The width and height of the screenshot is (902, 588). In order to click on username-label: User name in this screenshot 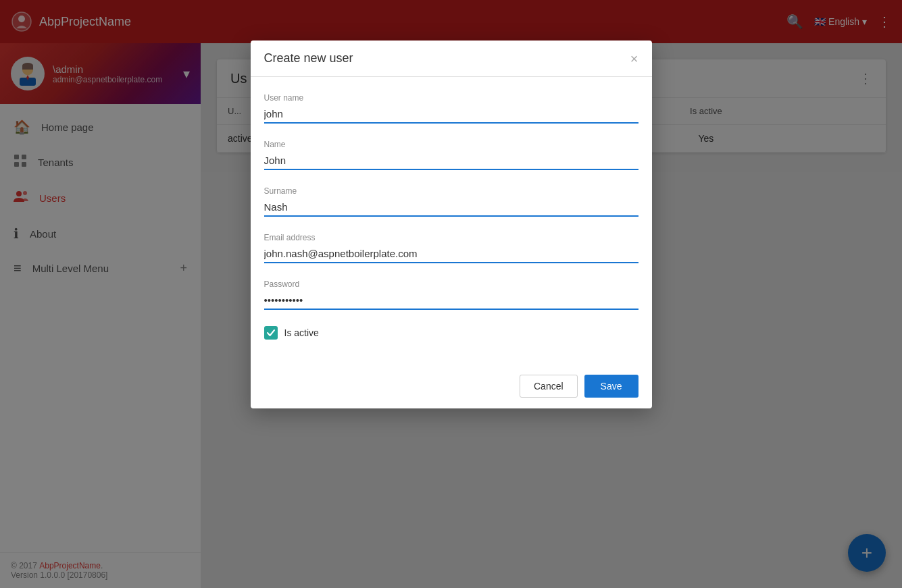, I will do `click(451, 98)`.